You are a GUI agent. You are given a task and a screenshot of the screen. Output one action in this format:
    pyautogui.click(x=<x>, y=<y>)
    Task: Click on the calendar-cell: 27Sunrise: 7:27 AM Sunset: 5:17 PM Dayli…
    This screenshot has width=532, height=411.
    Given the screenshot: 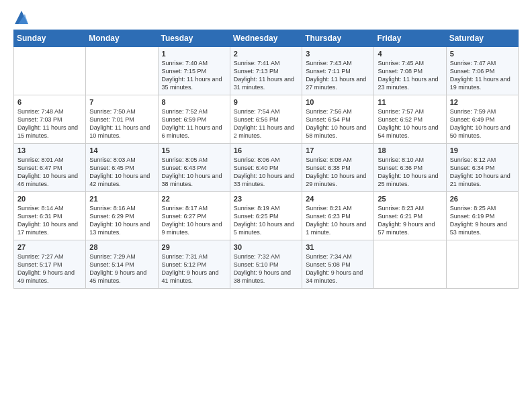 What is the action you would take?
    pyautogui.click(x=50, y=265)
    